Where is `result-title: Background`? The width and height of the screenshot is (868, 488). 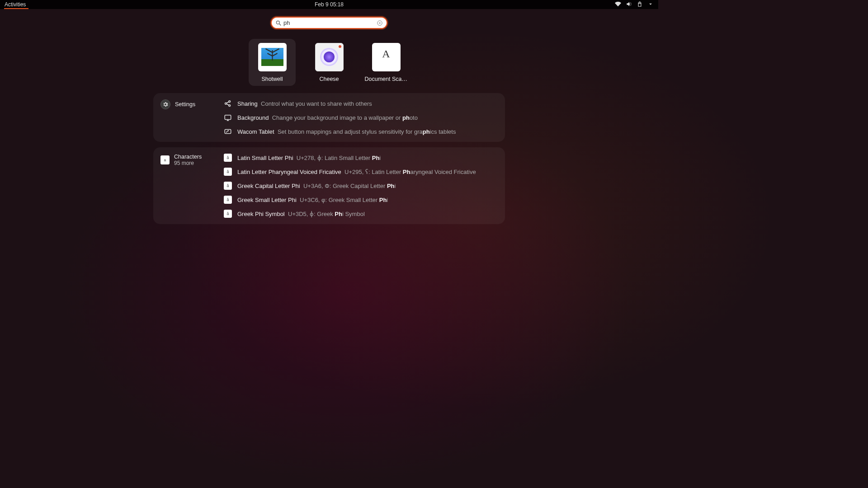
result-title: Background is located at coordinates (253, 117).